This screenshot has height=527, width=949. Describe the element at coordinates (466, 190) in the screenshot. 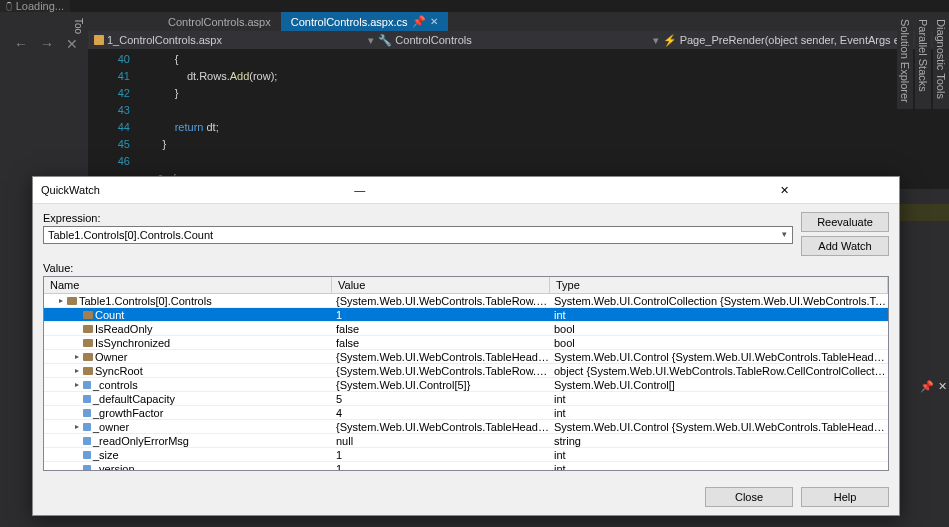

I see `quickwatch-titlebar: QuickWatch — ✕` at that location.